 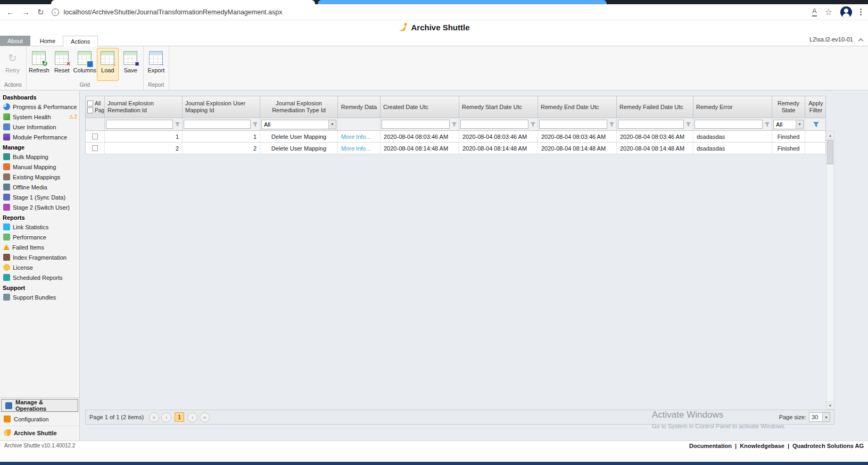 I want to click on prev-page-button: ‹, so click(x=166, y=417).